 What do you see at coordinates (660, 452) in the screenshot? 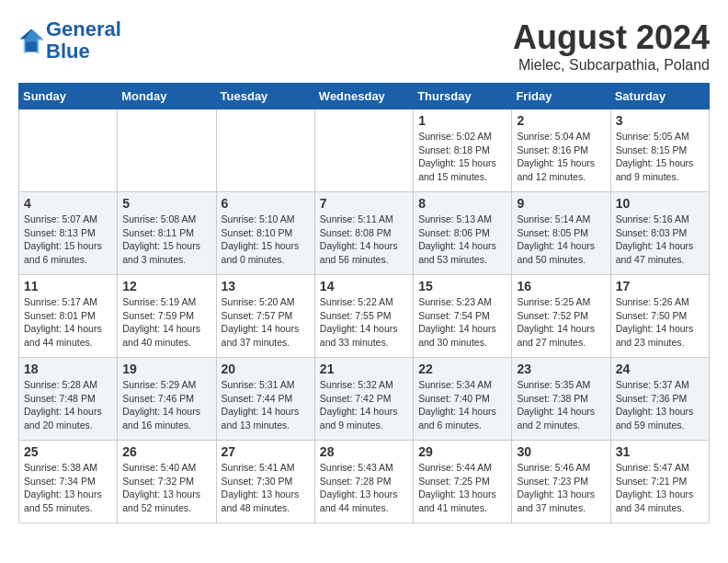
I see `day-number: 31` at bounding box center [660, 452].